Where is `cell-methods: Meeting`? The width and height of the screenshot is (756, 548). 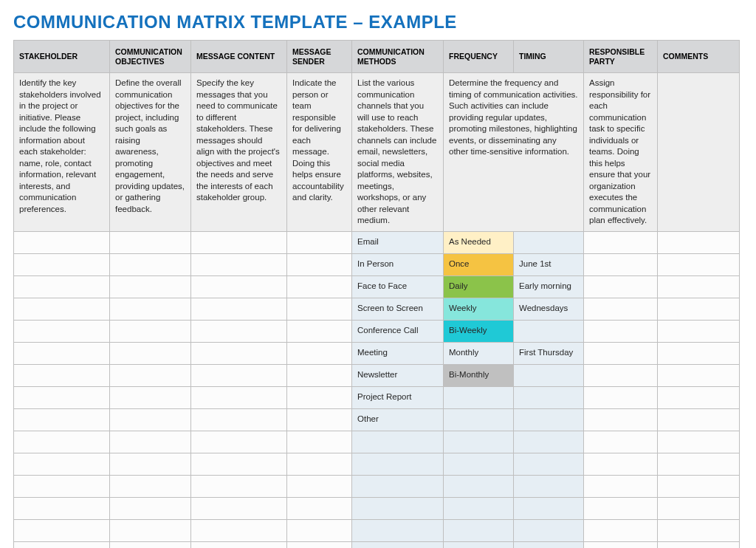 cell-methods: Meeting is located at coordinates (398, 353).